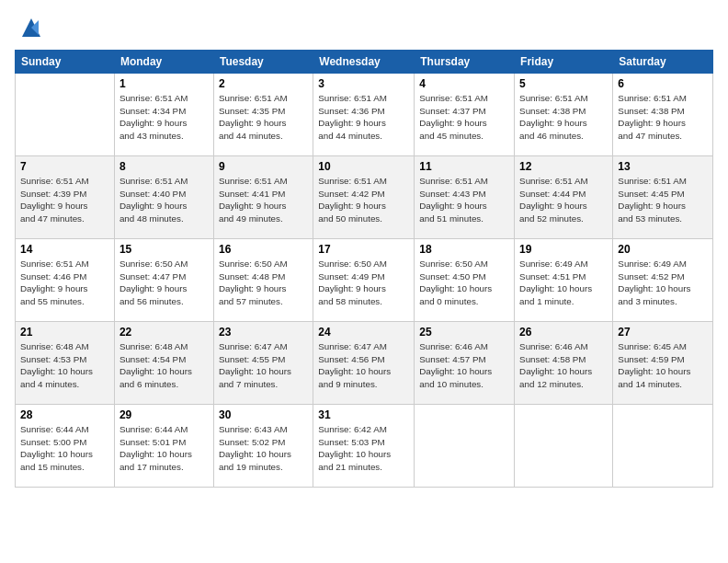 This screenshot has height=563, width=728. Describe the element at coordinates (664, 63) in the screenshot. I see `weekday-saturday: Saturday` at that location.